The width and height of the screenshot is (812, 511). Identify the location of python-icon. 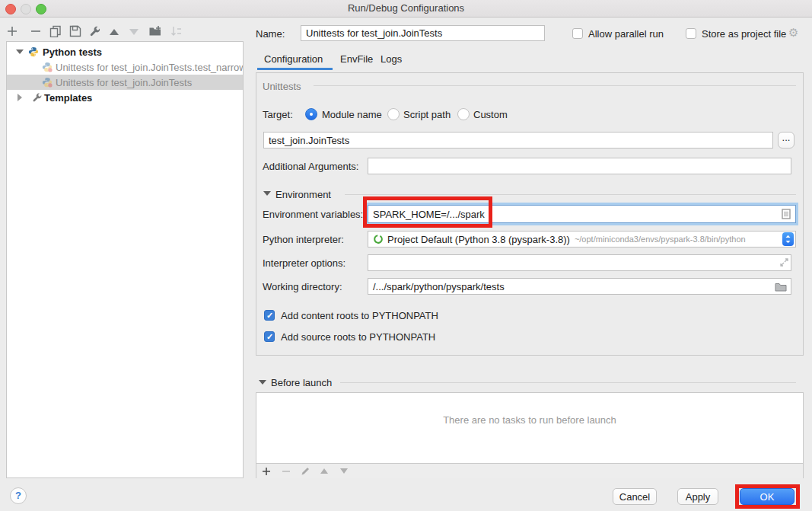
(33, 52).